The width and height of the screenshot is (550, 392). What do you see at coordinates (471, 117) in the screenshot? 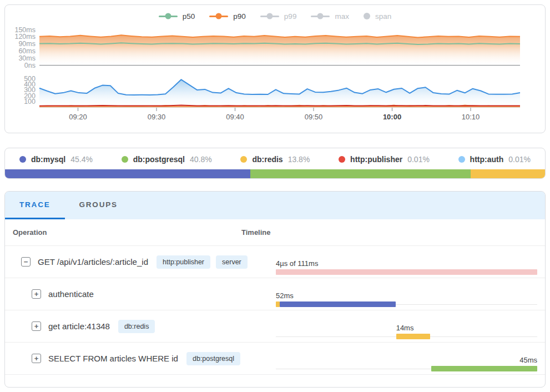
I see `svg-text: 10:10` at bounding box center [471, 117].